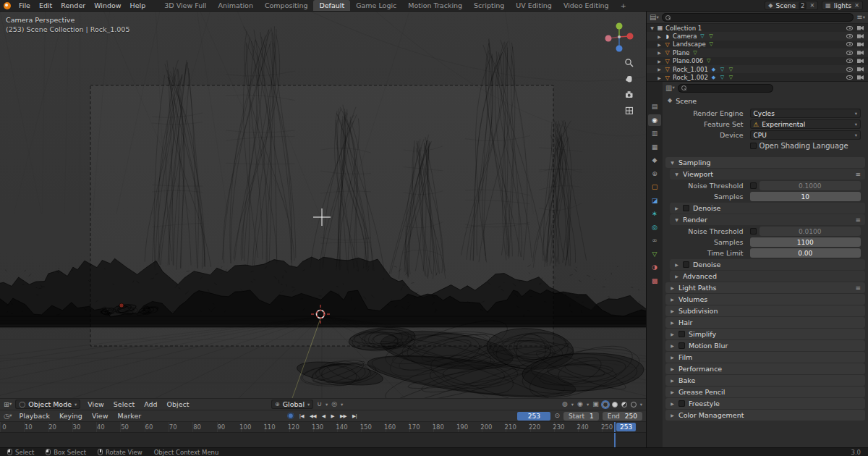 The width and height of the screenshot is (868, 456). Describe the element at coordinates (565, 404) in the screenshot. I see `show-gizmo-icon: ◍` at that location.